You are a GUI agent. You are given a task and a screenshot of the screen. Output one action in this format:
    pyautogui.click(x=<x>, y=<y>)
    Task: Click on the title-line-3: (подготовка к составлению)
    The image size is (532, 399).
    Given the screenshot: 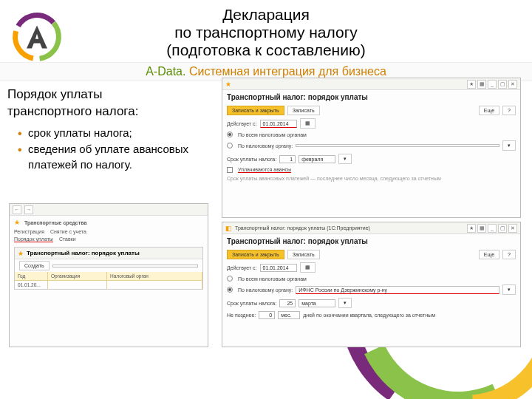 What is the action you would take?
    pyautogui.click(x=266, y=50)
    